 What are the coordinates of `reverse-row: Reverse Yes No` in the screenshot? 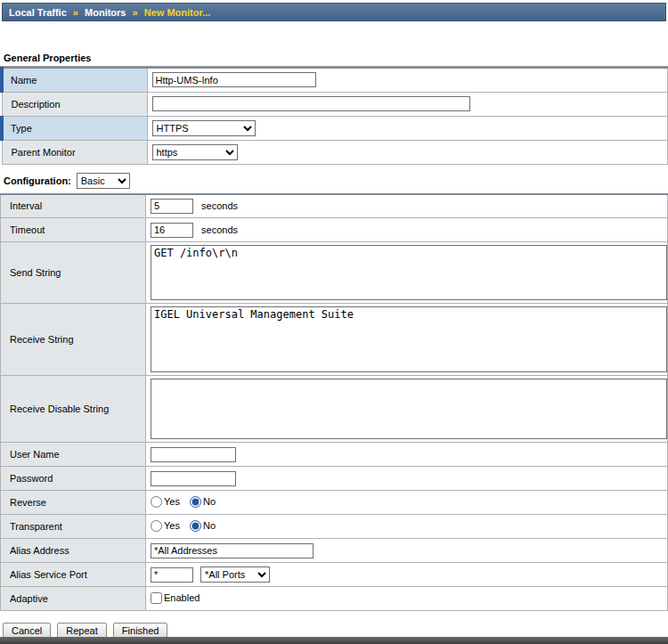 It's located at (335, 502).